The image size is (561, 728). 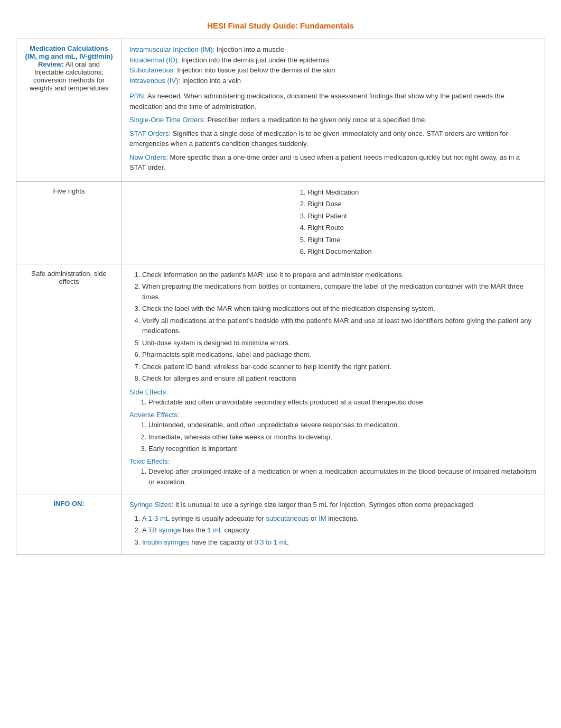 I want to click on list-item: Pharmacists split medications, label and…, so click(x=340, y=355).